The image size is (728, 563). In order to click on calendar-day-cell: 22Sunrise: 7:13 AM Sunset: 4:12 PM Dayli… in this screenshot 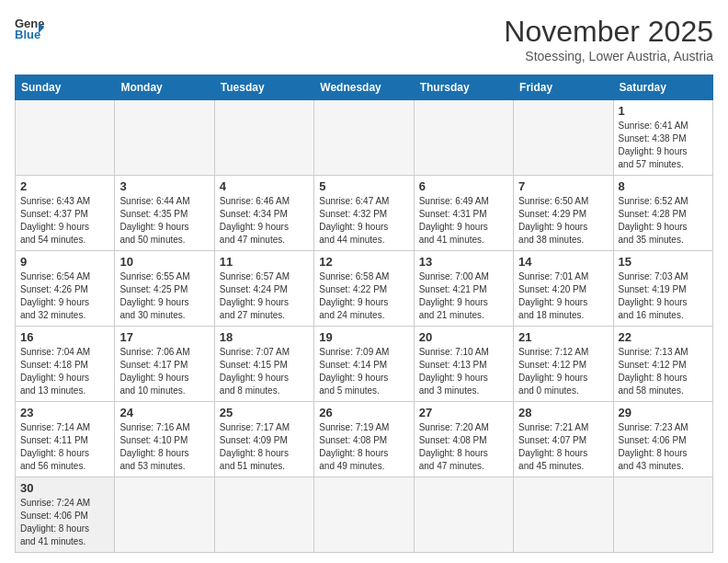, I will do `click(663, 364)`.